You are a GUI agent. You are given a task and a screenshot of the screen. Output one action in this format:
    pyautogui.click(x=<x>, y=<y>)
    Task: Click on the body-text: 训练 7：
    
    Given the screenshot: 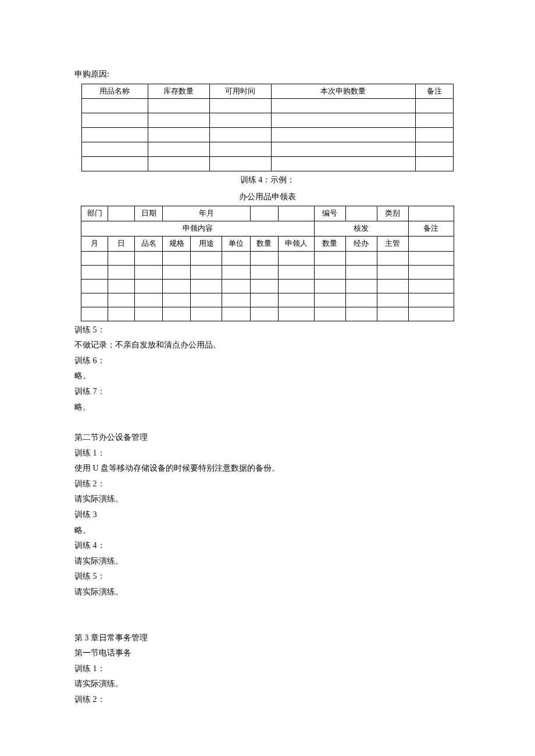 What is the action you would take?
    pyautogui.click(x=268, y=392)
    